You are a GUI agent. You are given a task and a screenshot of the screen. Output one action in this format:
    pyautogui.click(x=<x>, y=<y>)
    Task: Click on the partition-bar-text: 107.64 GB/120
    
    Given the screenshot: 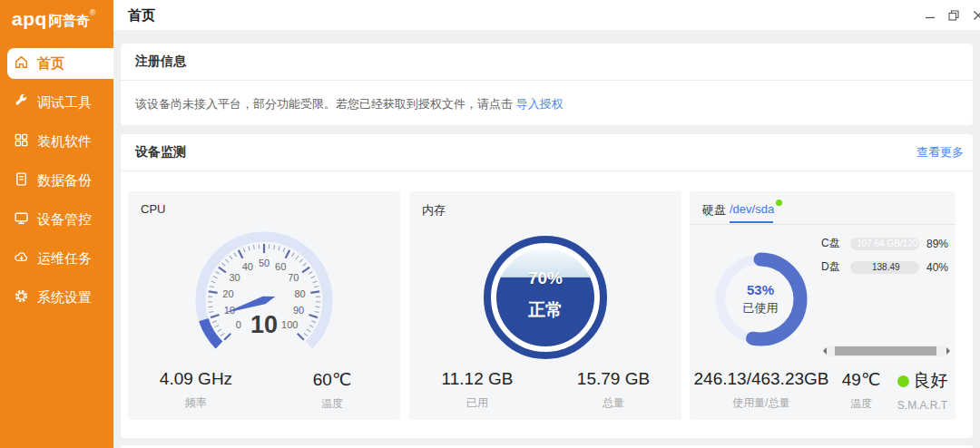 What is the action you would take?
    pyautogui.click(x=887, y=244)
    